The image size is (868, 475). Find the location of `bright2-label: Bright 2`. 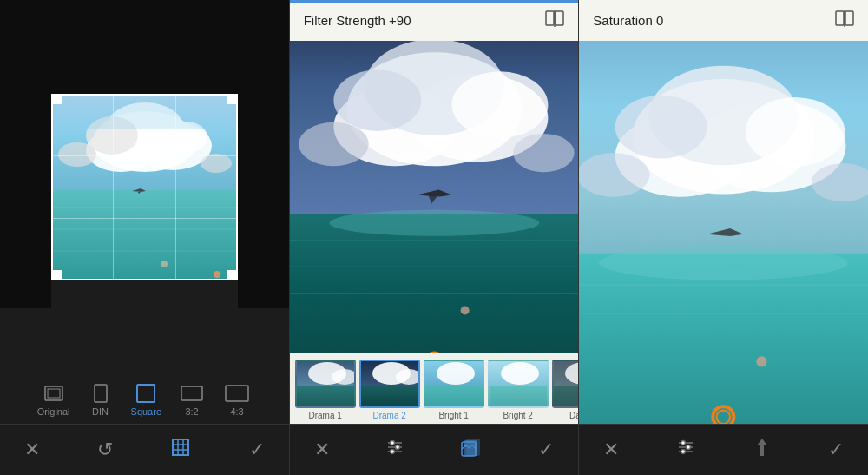

bright2-label: Bright 2 is located at coordinates (517, 415).